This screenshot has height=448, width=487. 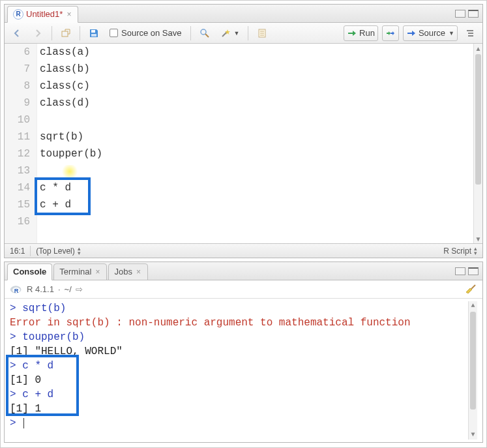 What do you see at coordinates (239, 395) in the screenshot?
I see `console-line: > c + d` at bounding box center [239, 395].